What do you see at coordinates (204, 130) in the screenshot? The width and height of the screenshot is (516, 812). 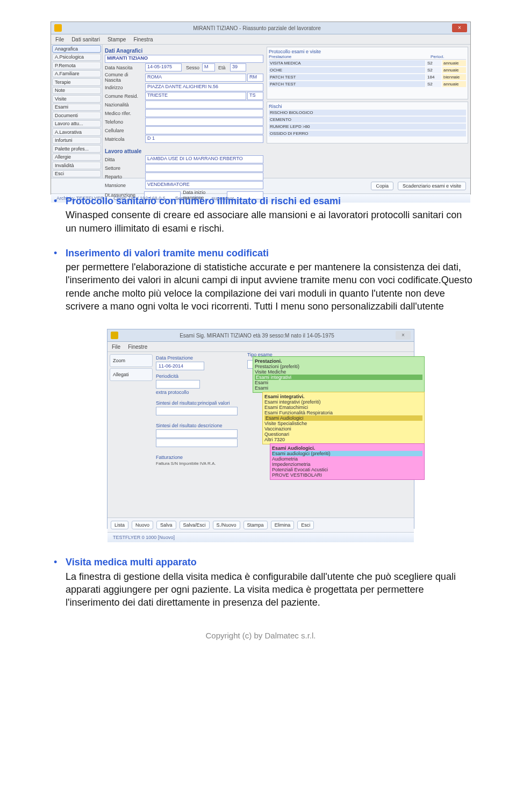 I see `cellulare-field` at bounding box center [204, 130].